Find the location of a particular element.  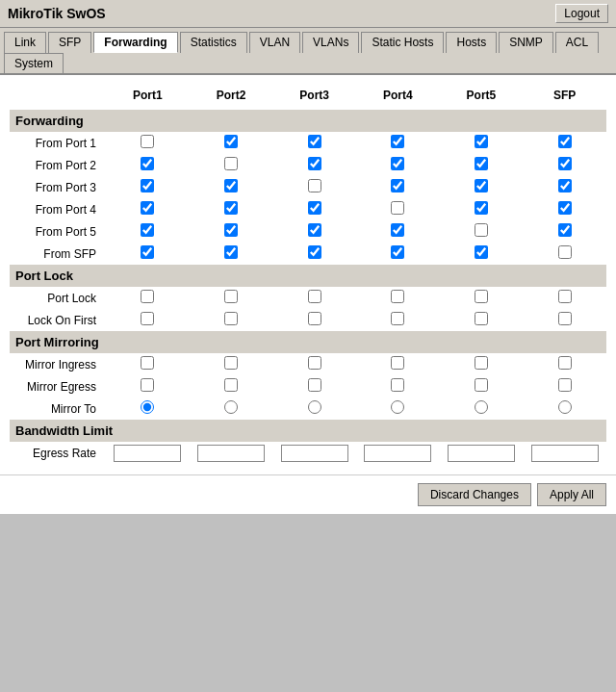

table-row: Lock On First is located at coordinates (308, 320).